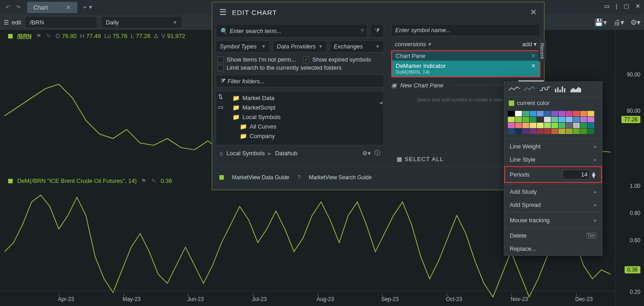 The width and height of the screenshot is (644, 306). What do you see at coordinates (601, 23) in the screenshot?
I see `save-icon: 💾▾` at bounding box center [601, 23].